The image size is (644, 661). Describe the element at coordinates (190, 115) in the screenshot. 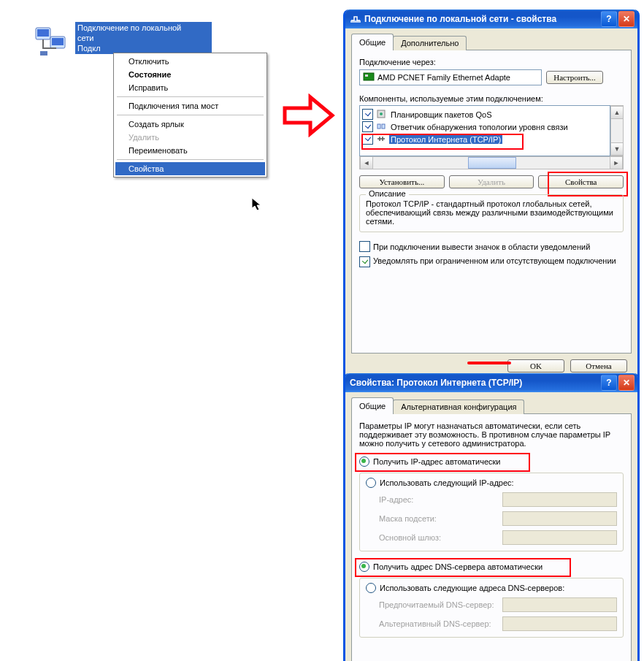

I see `context-menu: Отключить Состояние Исправить Подключени…` at that location.